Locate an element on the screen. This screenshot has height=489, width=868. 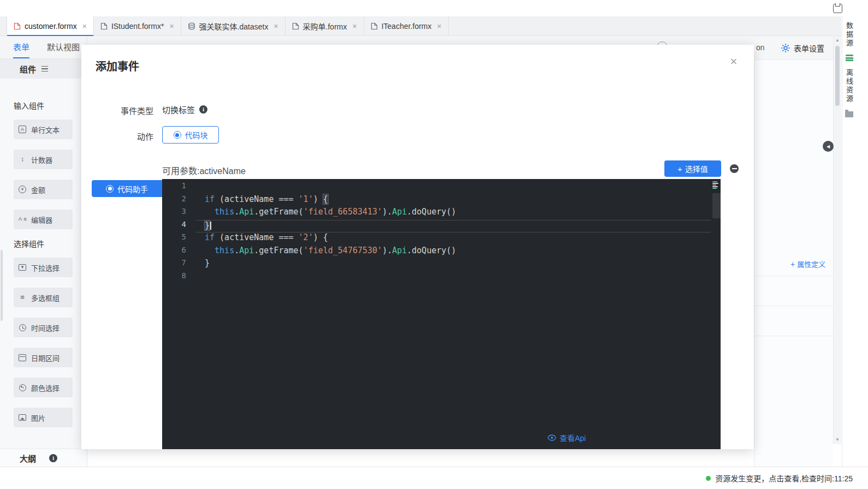
property-row-divider is located at coordinates (794, 306).